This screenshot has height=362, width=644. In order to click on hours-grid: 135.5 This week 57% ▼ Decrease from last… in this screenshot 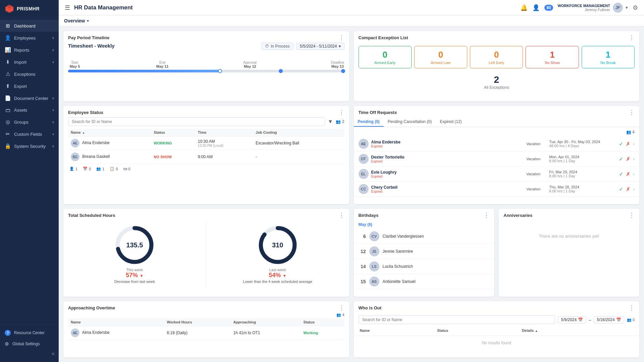, I will do `click(206, 254)`.